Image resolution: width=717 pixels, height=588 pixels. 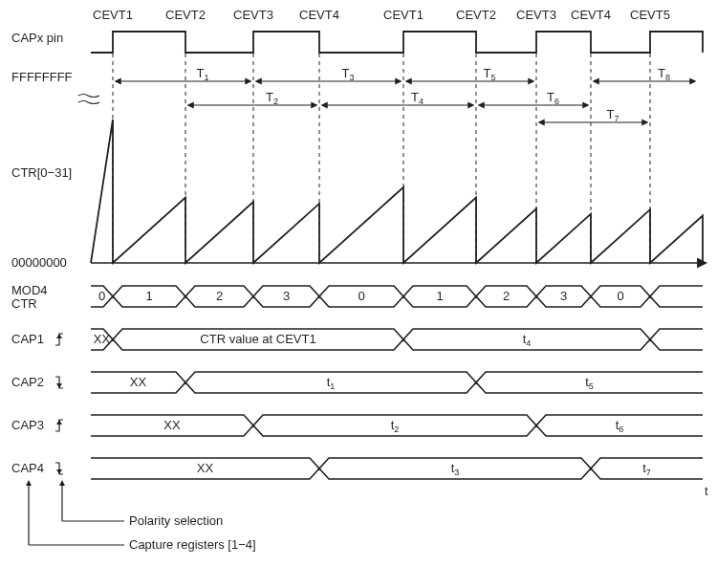 I want to click on bus-value: t7, so click(x=646, y=468).